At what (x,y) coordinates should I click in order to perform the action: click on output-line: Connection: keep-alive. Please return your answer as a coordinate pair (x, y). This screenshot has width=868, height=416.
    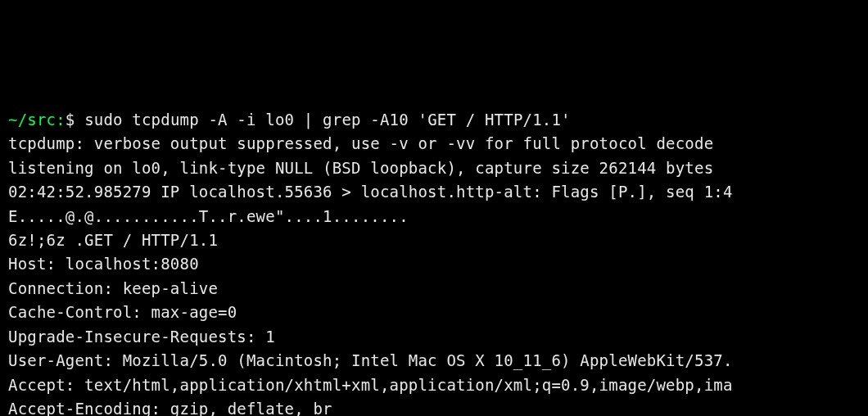
    Looking at the image, I should click on (434, 288).